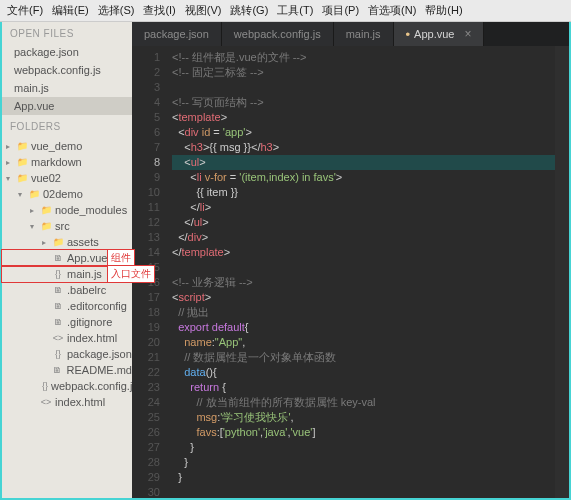 This screenshot has height=500, width=571. What do you see at coordinates (56, 146) in the screenshot?
I see `tree-item-label: vue_demo` at bounding box center [56, 146].